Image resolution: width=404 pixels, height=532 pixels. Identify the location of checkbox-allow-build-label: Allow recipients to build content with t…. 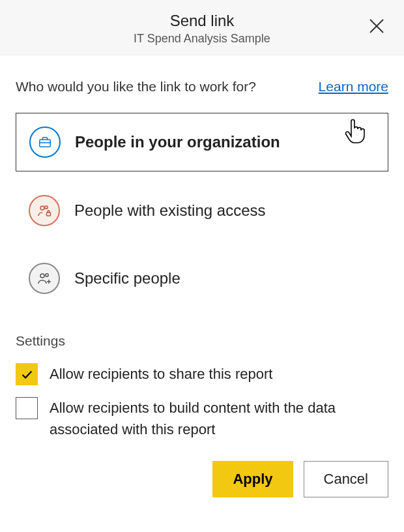
(219, 419).